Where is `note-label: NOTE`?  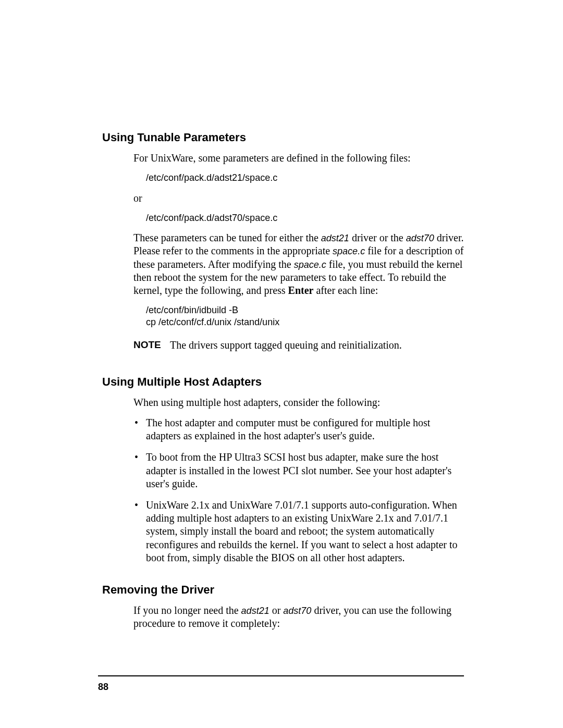 note-label: NOTE is located at coordinates (152, 345).